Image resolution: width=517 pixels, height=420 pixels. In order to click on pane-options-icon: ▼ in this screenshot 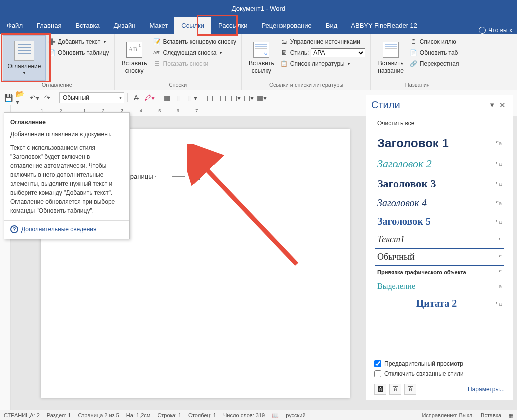, I will do `click(492, 105)`.